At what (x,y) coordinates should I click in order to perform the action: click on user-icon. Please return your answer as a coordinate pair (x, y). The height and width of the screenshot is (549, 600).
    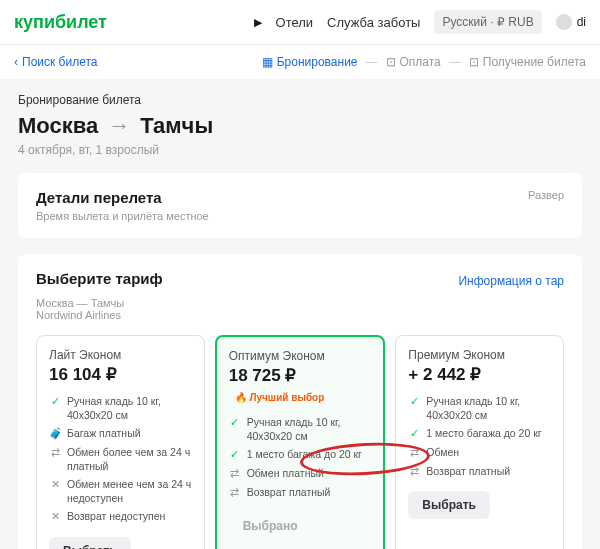
    Looking at the image, I should click on (564, 22).